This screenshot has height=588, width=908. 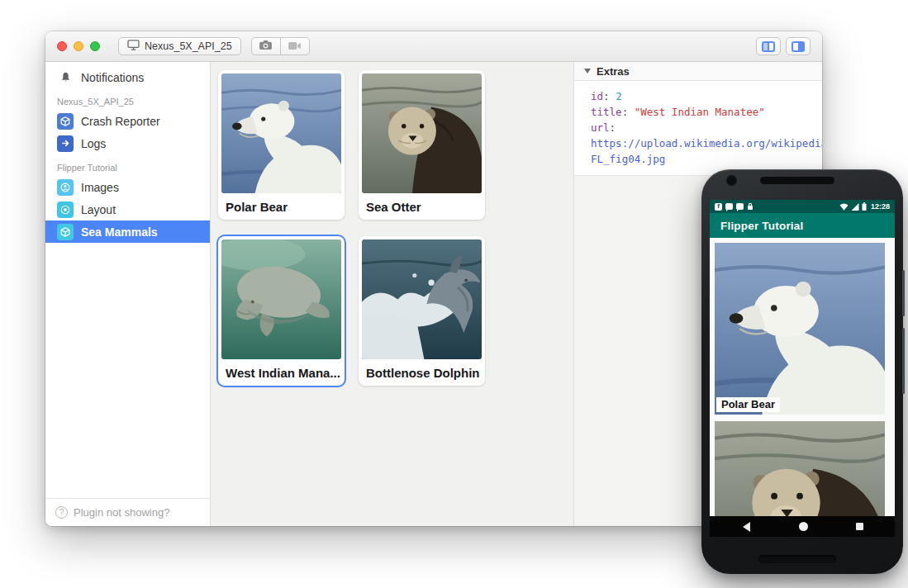 What do you see at coordinates (281, 203) in the screenshot?
I see `card-title: Polar Bear` at bounding box center [281, 203].